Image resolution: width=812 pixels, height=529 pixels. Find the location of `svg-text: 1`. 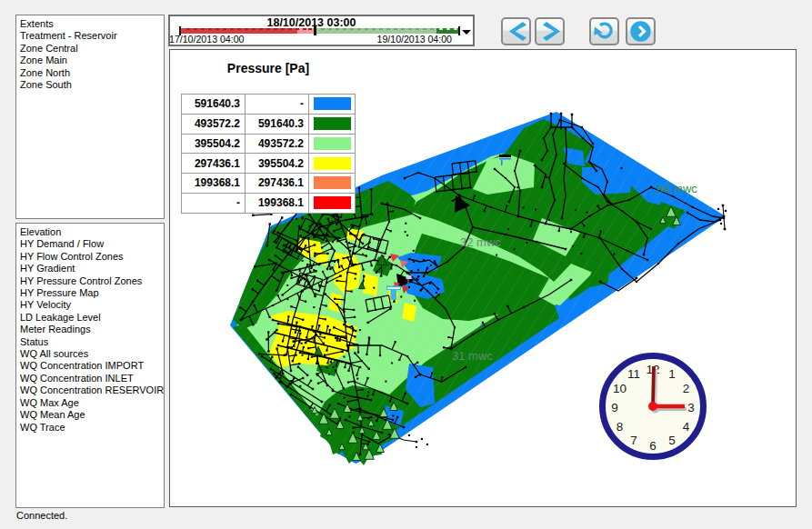

svg-text: 1 is located at coordinates (672, 374).